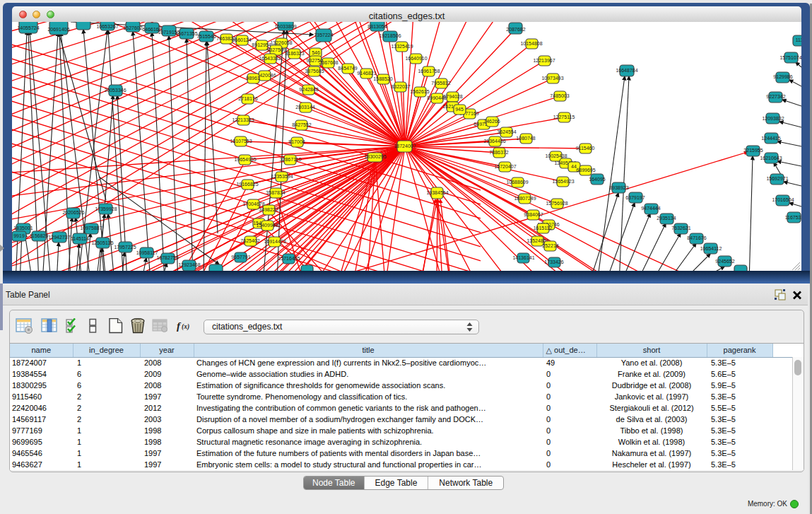  I want to click on svg-text: 945, so click(459, 109).